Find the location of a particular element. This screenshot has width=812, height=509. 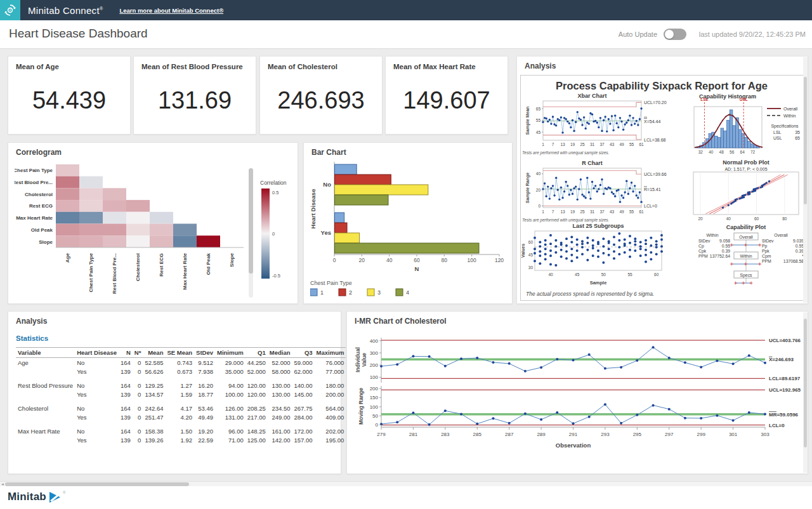

stats-table-row: Yes1390251.474.2049.49131.00217.00249.00… is located at coordinates (181, 417).